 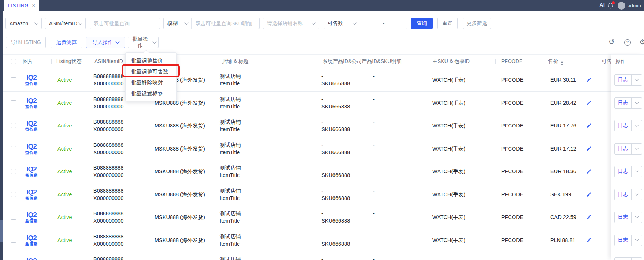 What do you see at coordinates (563, 171) in the screenshot?
I see `price-cell: EUR 18.36` at bounding box center [563, 171].